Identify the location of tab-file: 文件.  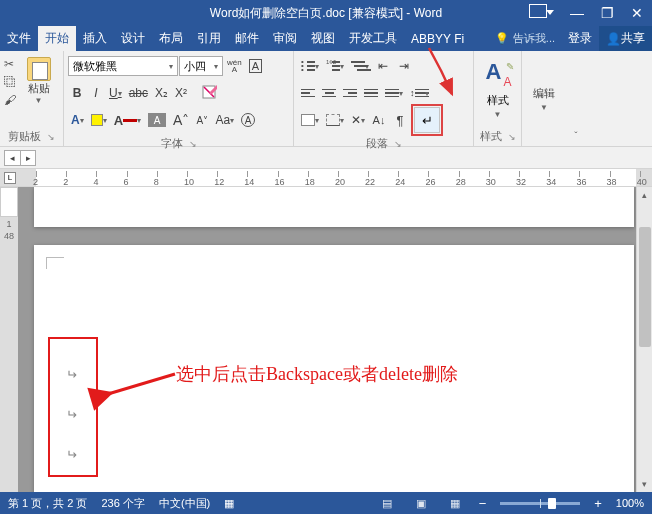
(19, 38).